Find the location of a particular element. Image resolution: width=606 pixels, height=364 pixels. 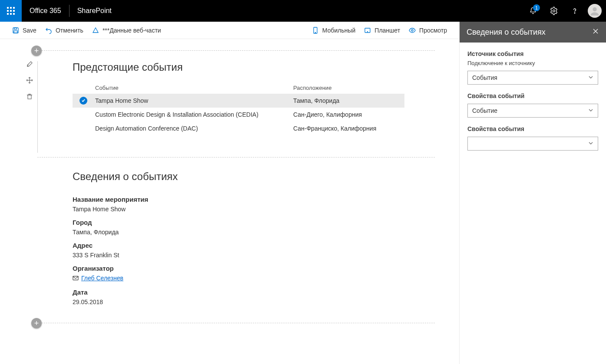

person-icon is located at coordinates (595, 11).